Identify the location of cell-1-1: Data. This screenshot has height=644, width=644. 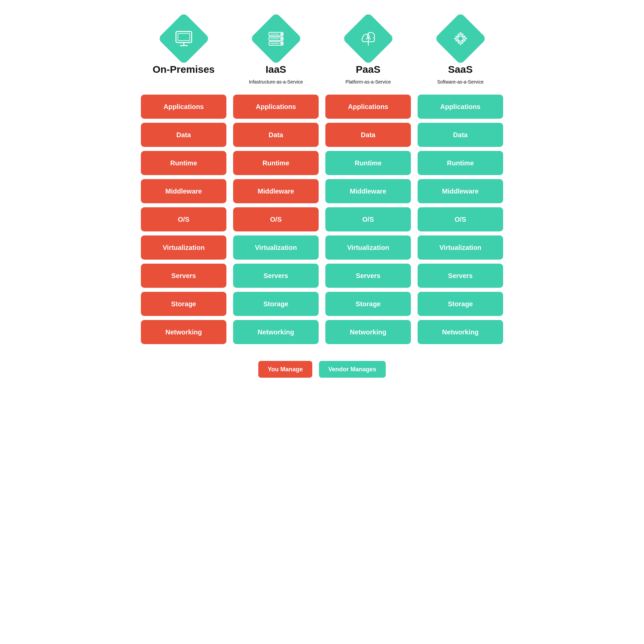
(276, 135).